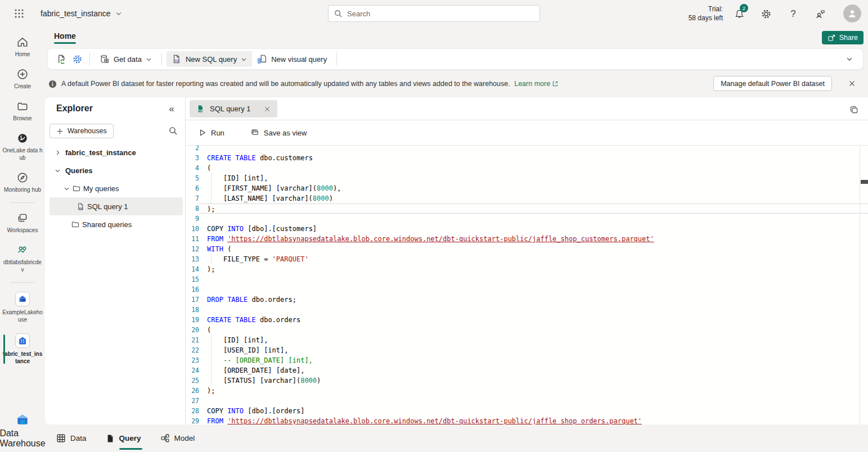  What do you see at coordinates (19, 13) in the screenshot?
I see `app-launcher-icon` at bounding box center [19, 13].